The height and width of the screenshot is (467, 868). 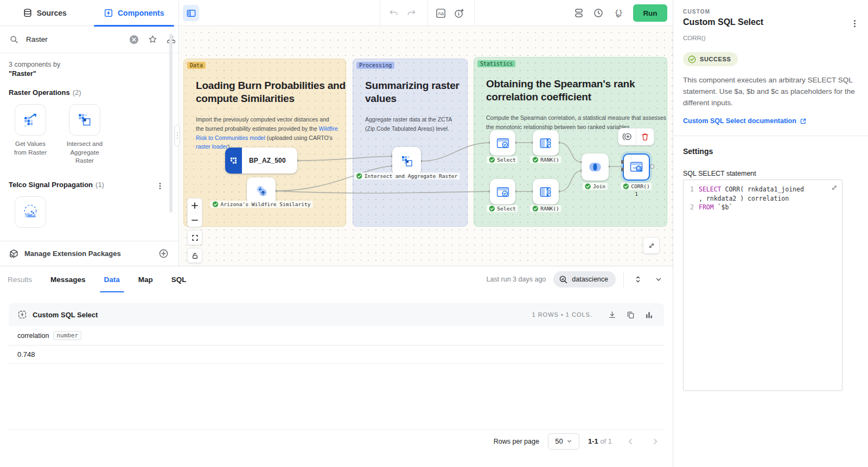 What do you see at coordinates (30, 135) in the screenshot?
I see `component-get-values-from-raster: Get Values from Raster` at bounding box center [30, 135].